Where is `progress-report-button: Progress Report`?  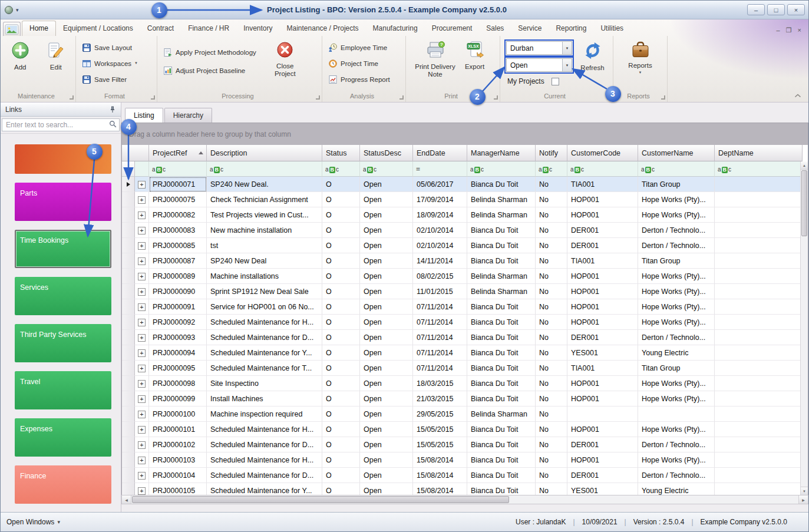
progress-report-button: Progress Report is located at coordinates (364, 79).